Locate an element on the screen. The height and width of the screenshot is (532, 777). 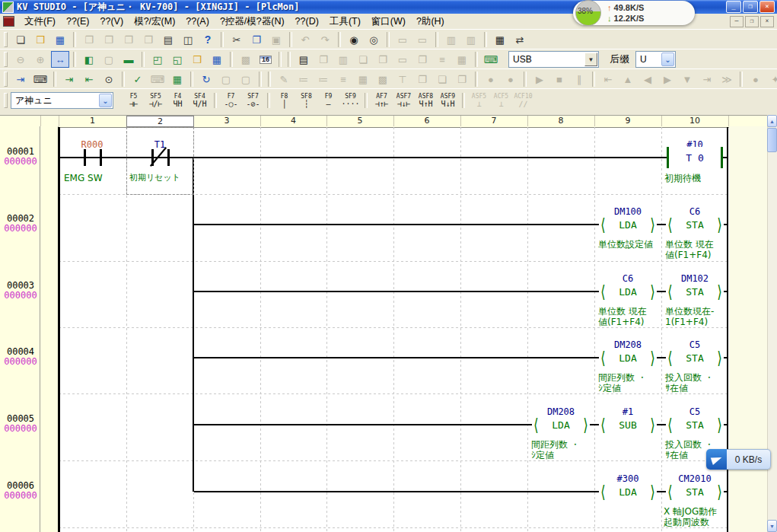
sub-instruction: ⟨SUB⟩ is located at coordinates (628, 425).